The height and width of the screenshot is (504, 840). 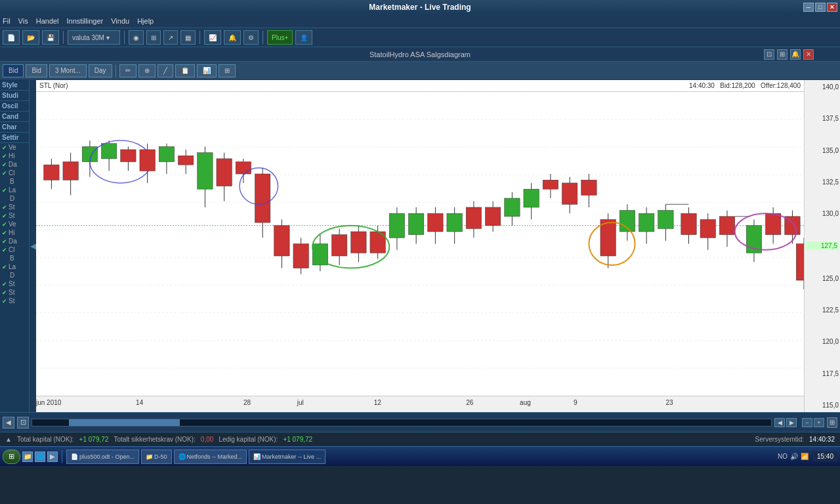 What do you see at coordinates (23, 423) in the screenshot?
I see `expand-chart-button: ⊡` at bounding box center [23, 423].